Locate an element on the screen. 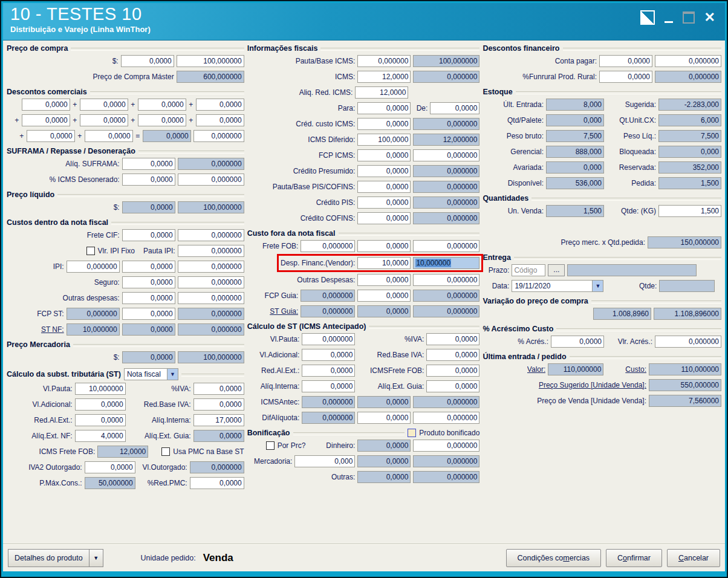 The image size is (728, 578). valor-link: Valor: is located at coordinates (536, 369).